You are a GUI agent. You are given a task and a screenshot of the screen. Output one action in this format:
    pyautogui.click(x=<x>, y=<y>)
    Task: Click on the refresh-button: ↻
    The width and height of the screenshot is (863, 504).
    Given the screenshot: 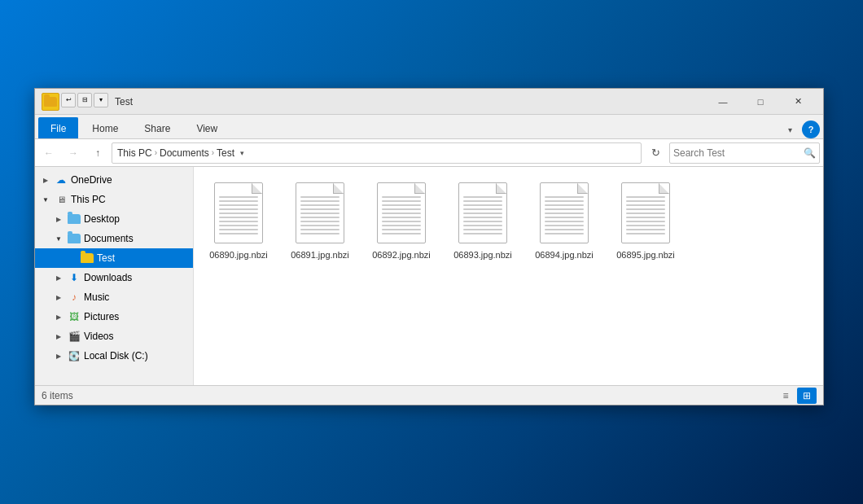 What is the action you would take?
    pyautogui.click(x=655, y=153)
    